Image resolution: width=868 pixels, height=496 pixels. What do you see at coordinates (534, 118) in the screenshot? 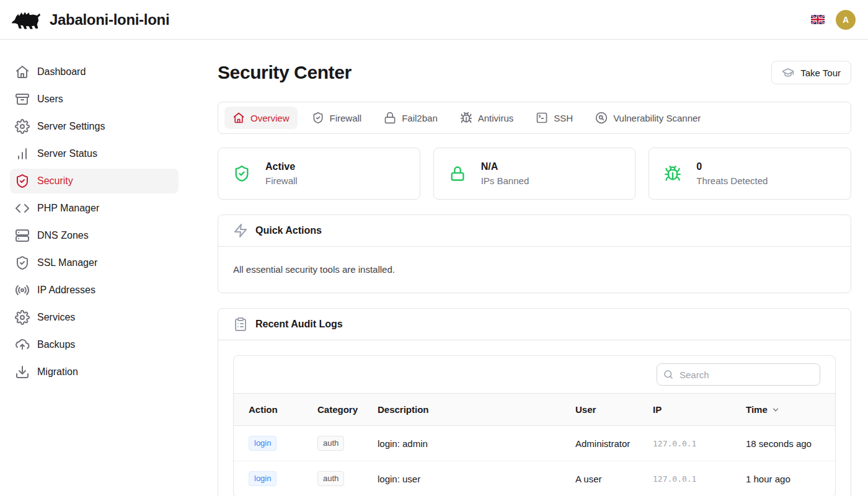
I see `security-tabs: Overview Firewall Fail2ban Antivirus SSH…` at bounding box center [534, 118].